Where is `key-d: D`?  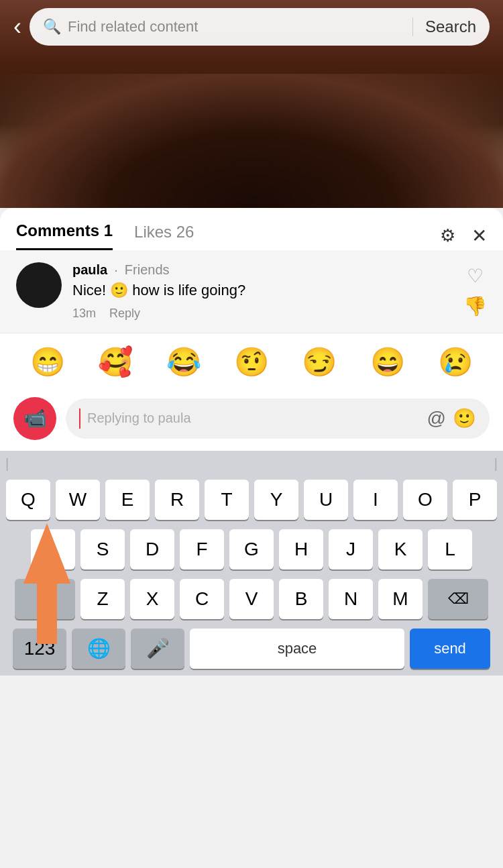
key-d: D is located at coordinates (152, 549).